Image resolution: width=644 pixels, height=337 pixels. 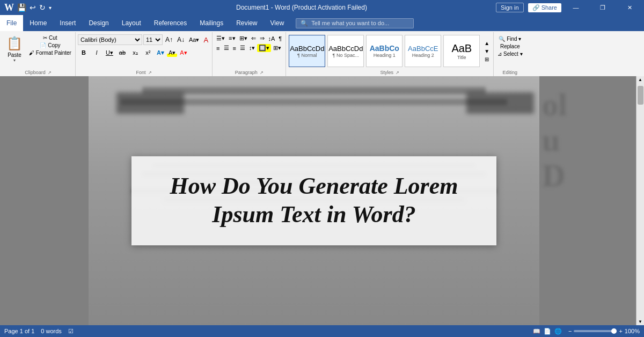 I want to click on paste-button: 📋 Paste ▾, so click(x=14, y=49).